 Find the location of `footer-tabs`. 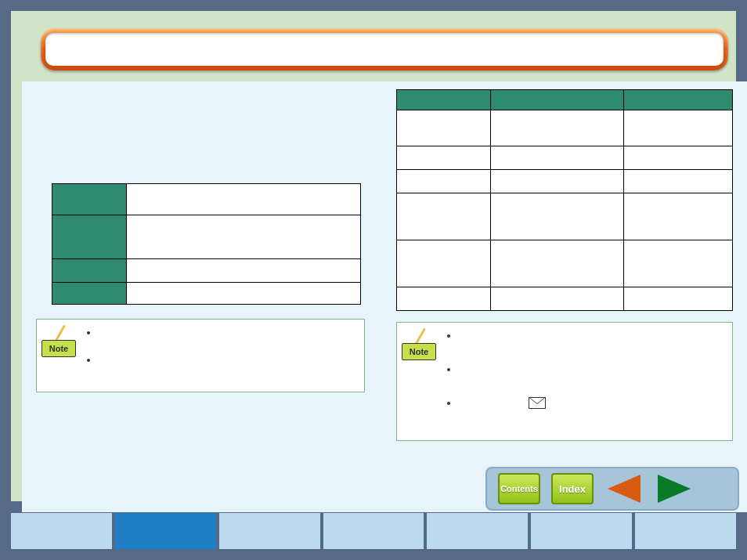

footer-tabs is located at coordinates (374, 531).